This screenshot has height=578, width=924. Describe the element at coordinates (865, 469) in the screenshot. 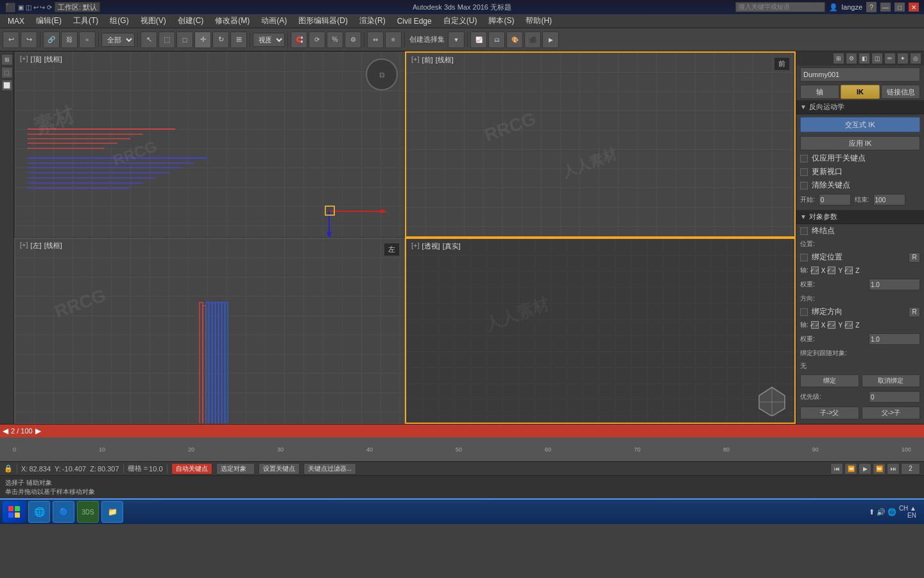

I see `play-btn: ▶` at that location.